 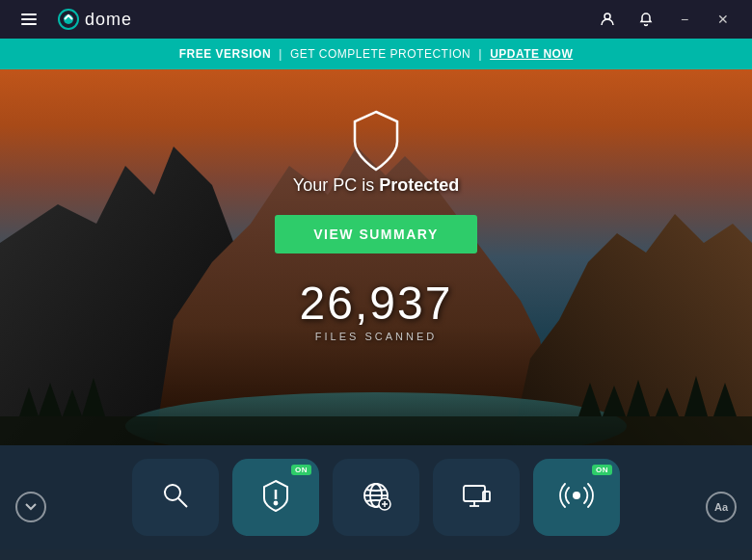 I want to click on minimize-button: −, so click(x=685, y=19).